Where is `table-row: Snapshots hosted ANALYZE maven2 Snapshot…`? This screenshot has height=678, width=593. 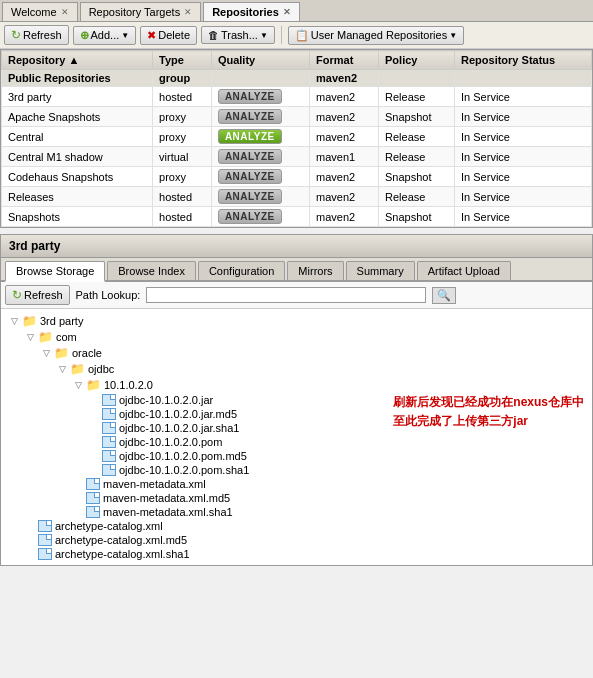
table-row: Snapshots hosted ANALYZE maven2 Snapshot… is located at coordinates (297, 217).